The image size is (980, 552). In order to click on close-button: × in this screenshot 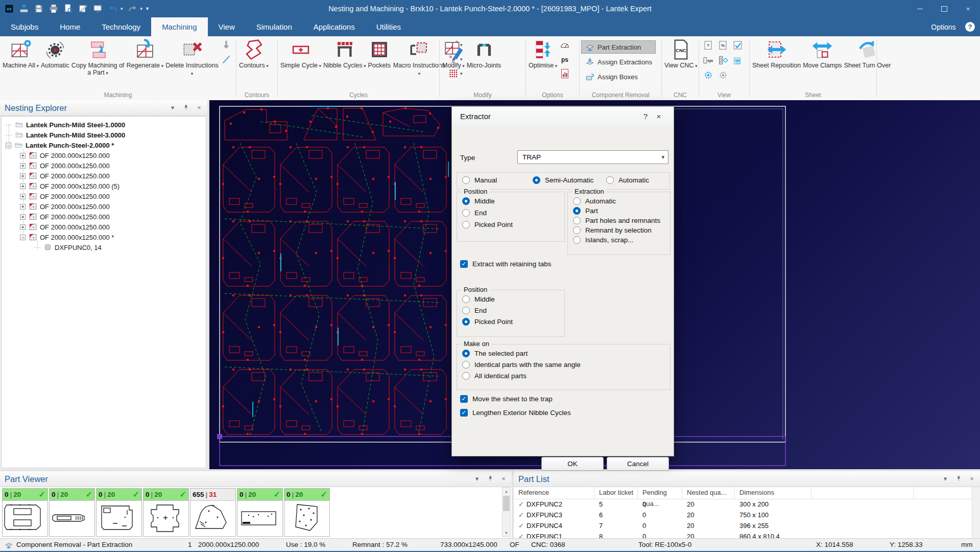, I will do `click(968, 9)`.